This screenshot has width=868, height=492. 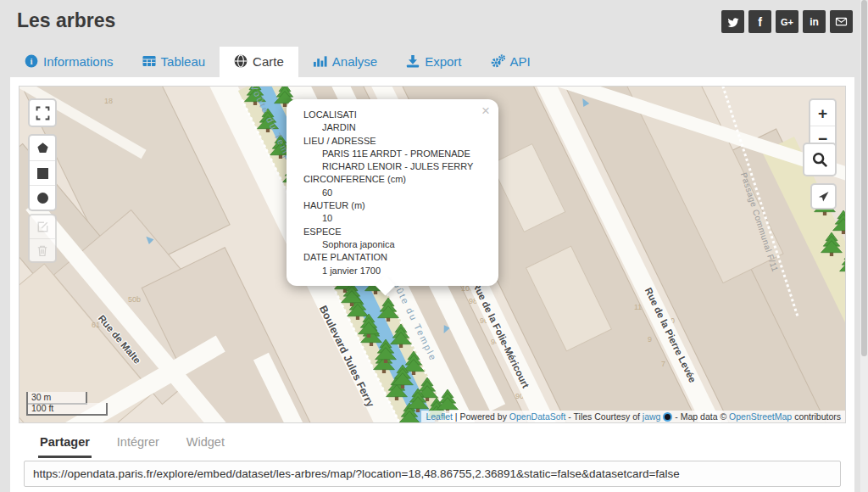 I want to click on popup-field-value: JARDIN, so click(x=395, y=127).